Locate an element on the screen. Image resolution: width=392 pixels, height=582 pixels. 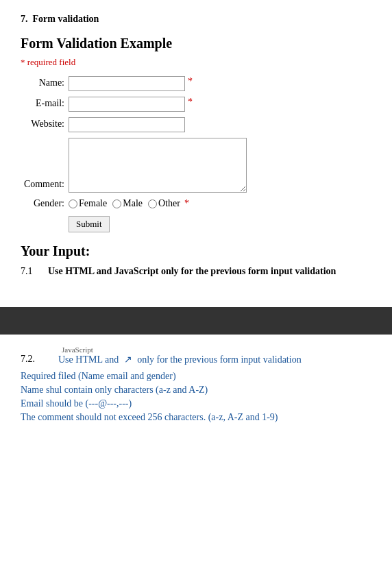
gender-other-label: Other is located at coordinates (169, 204).